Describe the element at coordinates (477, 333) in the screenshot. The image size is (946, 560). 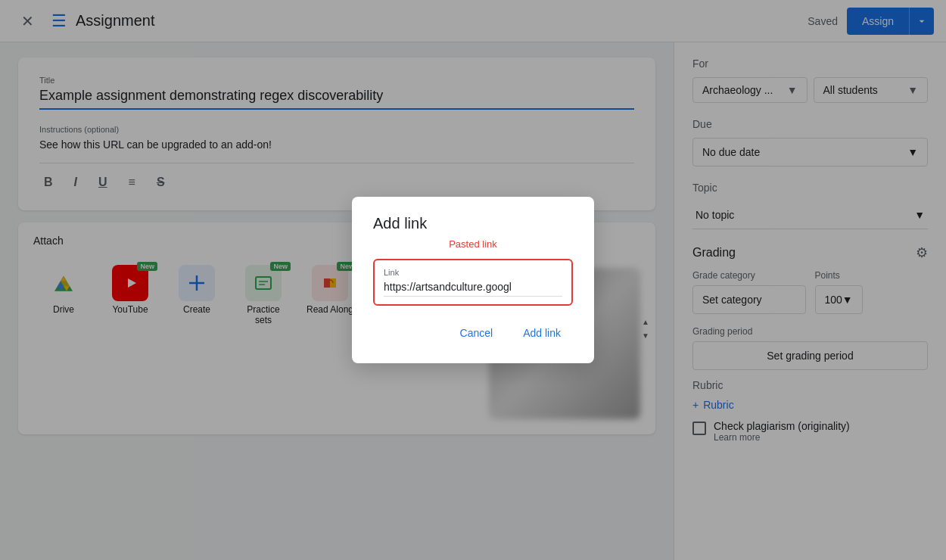
I see `cancel-button: Cancel` at that location.